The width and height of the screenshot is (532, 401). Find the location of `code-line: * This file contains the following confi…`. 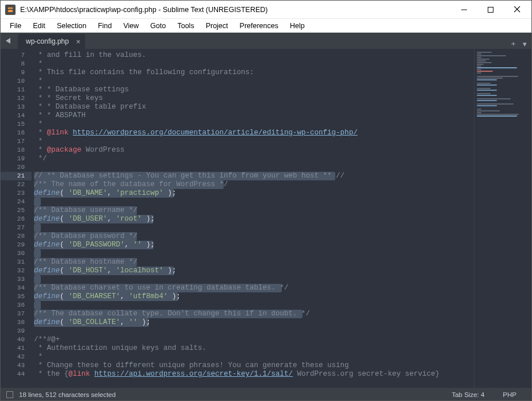

code-line: * This file contains the following confi… is located at coordinates (254, 72).